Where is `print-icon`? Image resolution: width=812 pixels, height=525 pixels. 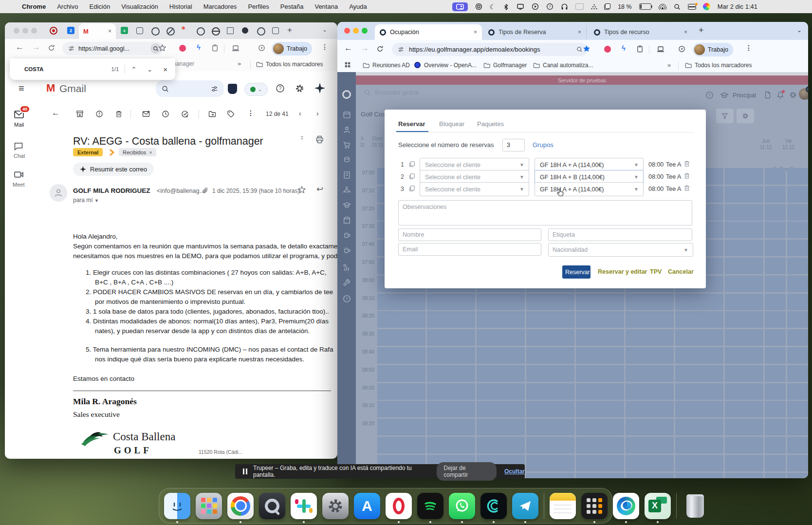
print-icon is located at coordinates (319, 139).